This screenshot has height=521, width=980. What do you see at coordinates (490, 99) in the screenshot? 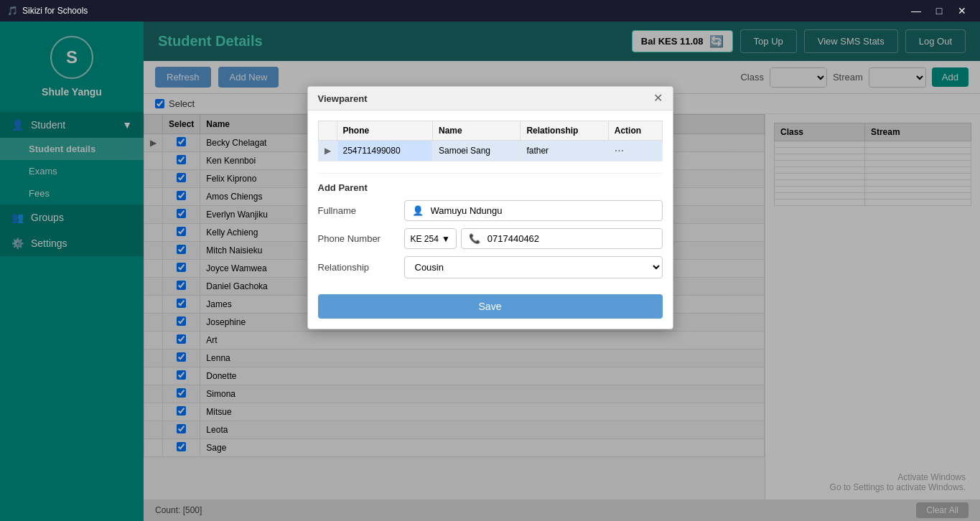
I see `modal-header: Viewparent ✕` at bounding box center [490, 99].